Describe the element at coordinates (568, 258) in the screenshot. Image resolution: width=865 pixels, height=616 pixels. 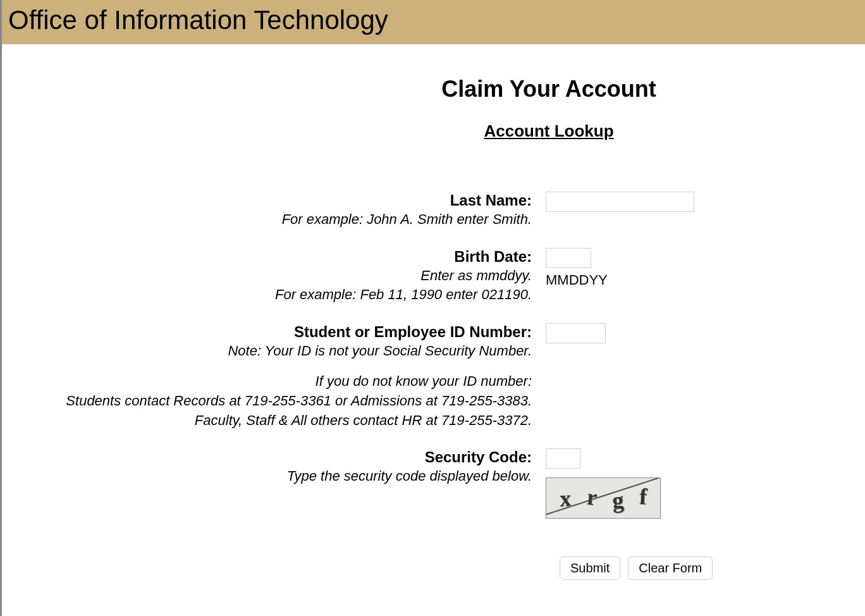
I see `birthdate-input` at that location.